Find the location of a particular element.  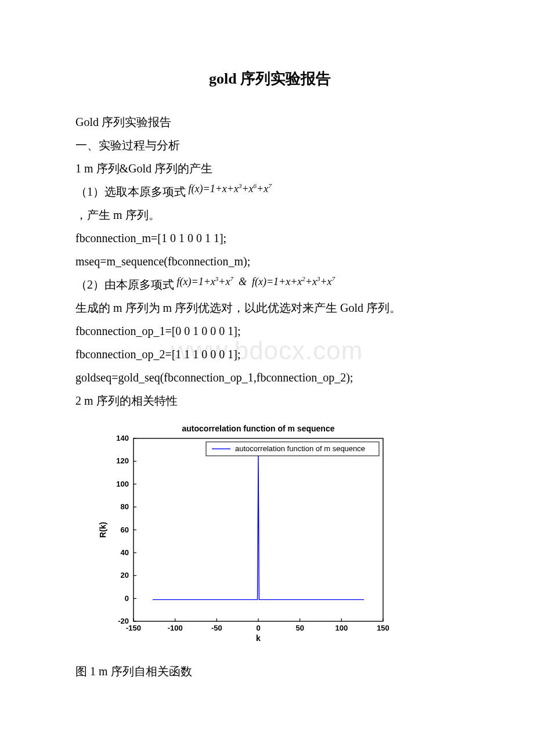

svg-text: -100 is located at coordinates (175, 628).